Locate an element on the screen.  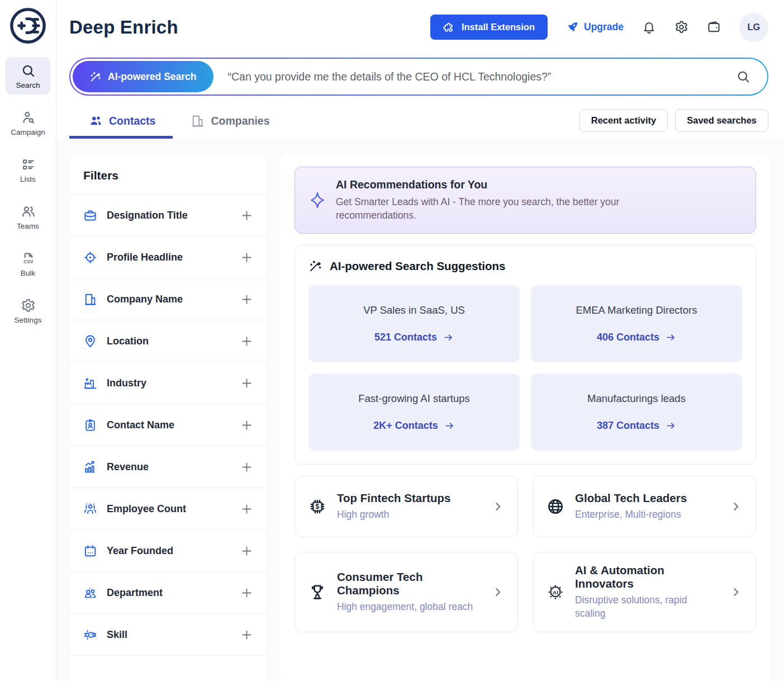
filter-row-location: Location is located at coordinates (168, 341).